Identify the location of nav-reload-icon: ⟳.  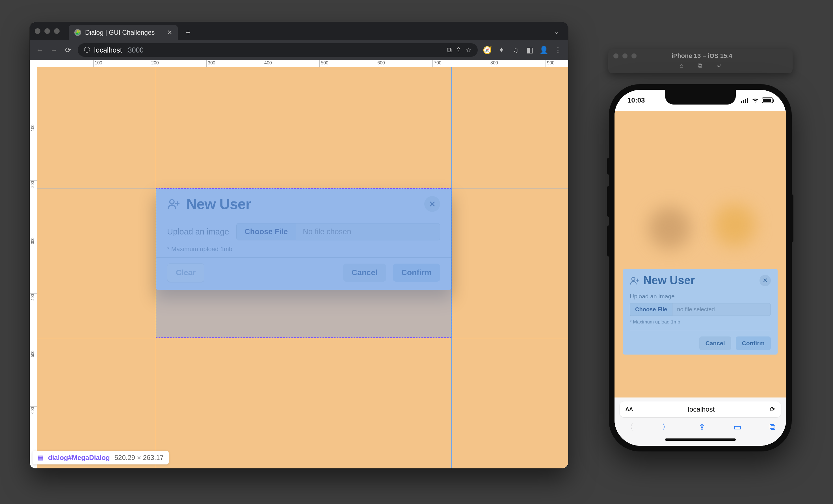
(68, 50).